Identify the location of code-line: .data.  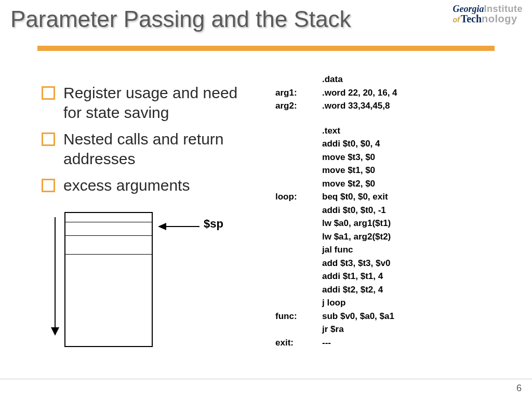
(397, 79).